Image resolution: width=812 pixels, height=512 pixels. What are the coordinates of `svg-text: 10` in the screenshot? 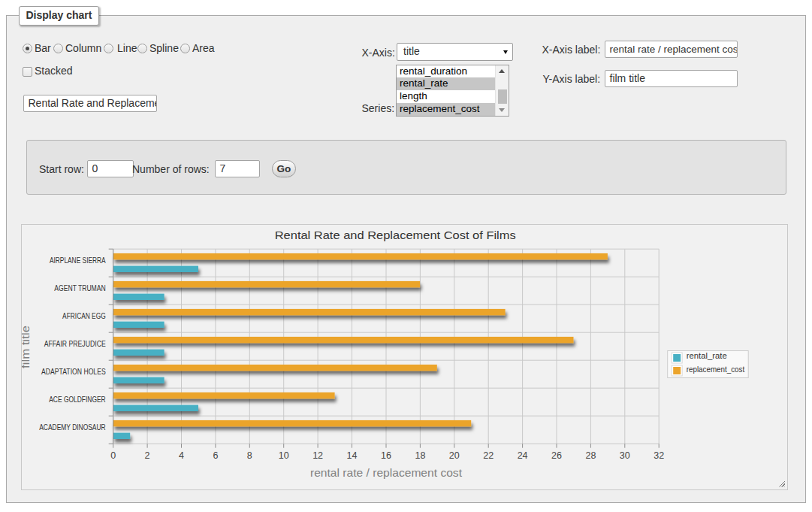 It's located at (283, 456).